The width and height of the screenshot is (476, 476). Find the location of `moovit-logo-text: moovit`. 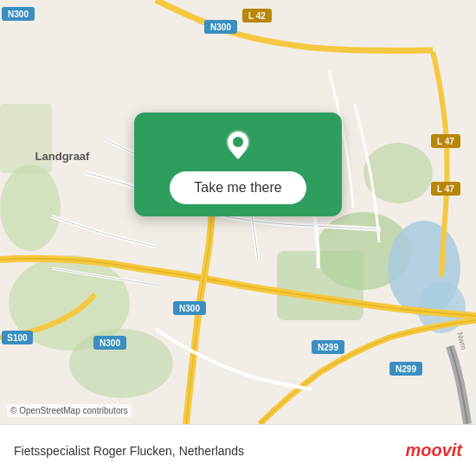

moovit-logo-text: moovit is located at coordinates (434, 450).